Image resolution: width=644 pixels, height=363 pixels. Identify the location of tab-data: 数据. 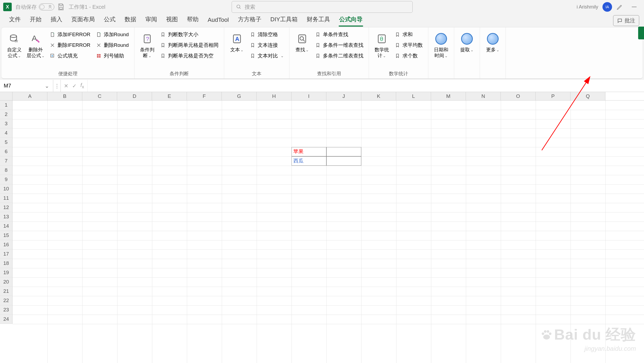
(130, 20).